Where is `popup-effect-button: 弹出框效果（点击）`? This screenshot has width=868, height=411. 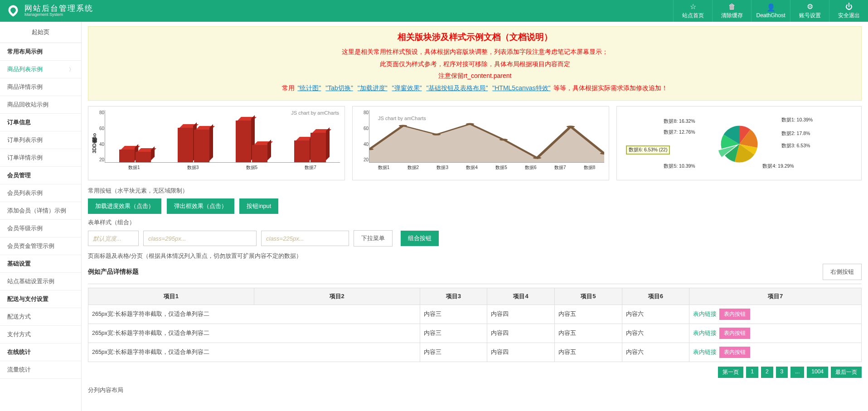 popup-effect-button: 弹出框效果（点击） is located at coordinates (200, 206).